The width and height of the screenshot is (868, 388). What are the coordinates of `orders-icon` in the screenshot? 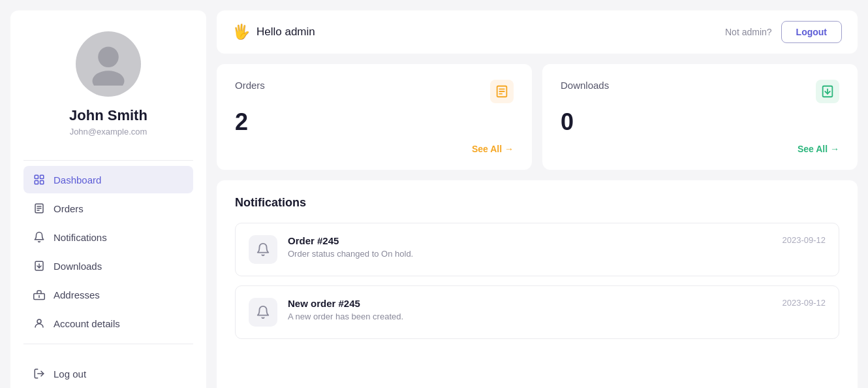 It's located at (39, 208).